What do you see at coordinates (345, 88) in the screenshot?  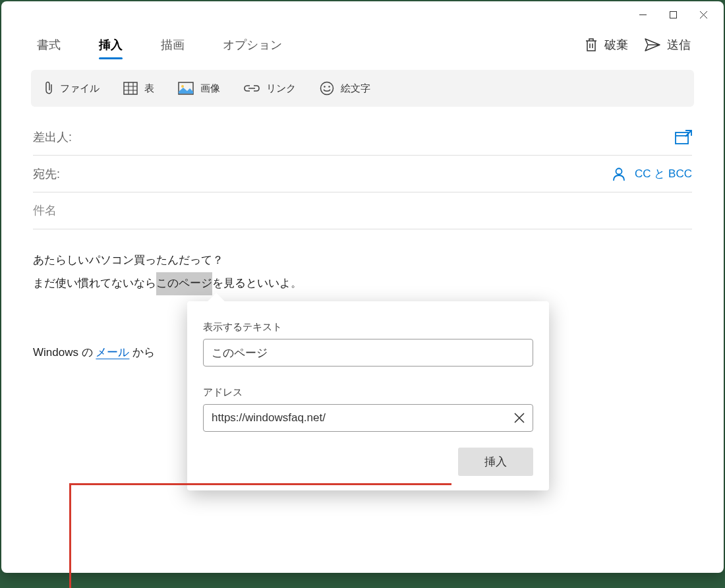 I see `tool-emoji: 絵文字` at bounding box center [345, 88].